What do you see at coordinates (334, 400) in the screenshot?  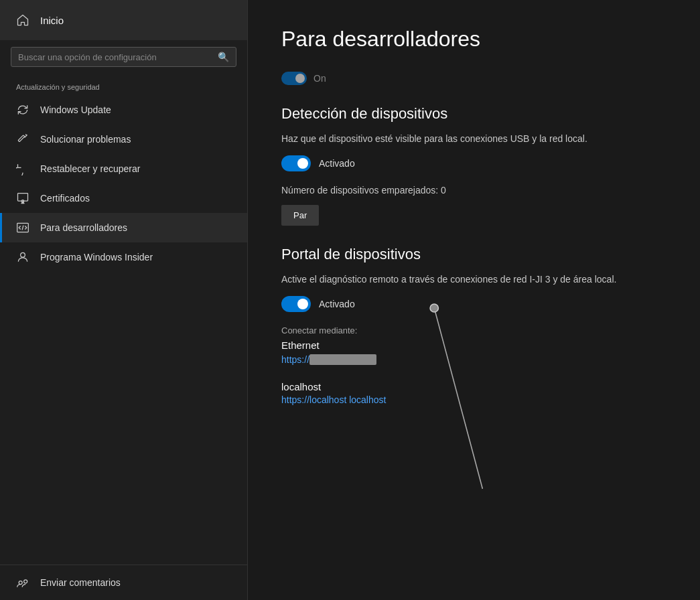 I see `localhost-link: https://localhost localhost` at bounding box center [334, 400].